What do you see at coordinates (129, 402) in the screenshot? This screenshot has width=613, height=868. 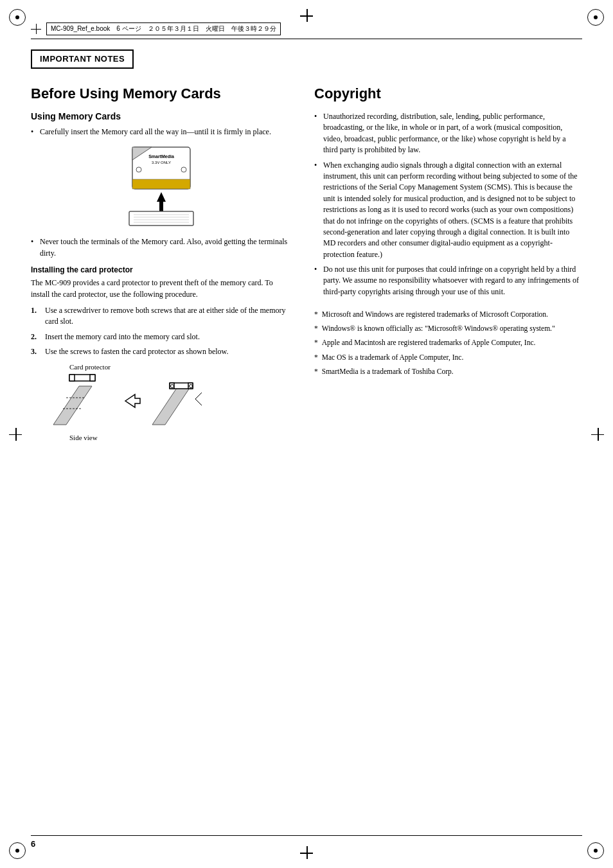 I see `diagram-row` at bounding box center [129, 402].